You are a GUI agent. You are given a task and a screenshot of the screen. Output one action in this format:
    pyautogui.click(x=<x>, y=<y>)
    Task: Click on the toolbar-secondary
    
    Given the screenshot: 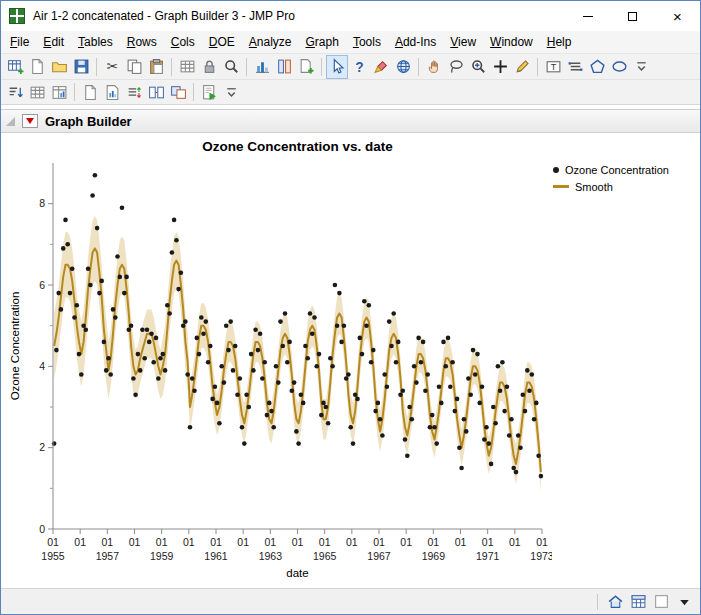 What is the action you would take?
    pyautogui.click(x=350, y=92)
    